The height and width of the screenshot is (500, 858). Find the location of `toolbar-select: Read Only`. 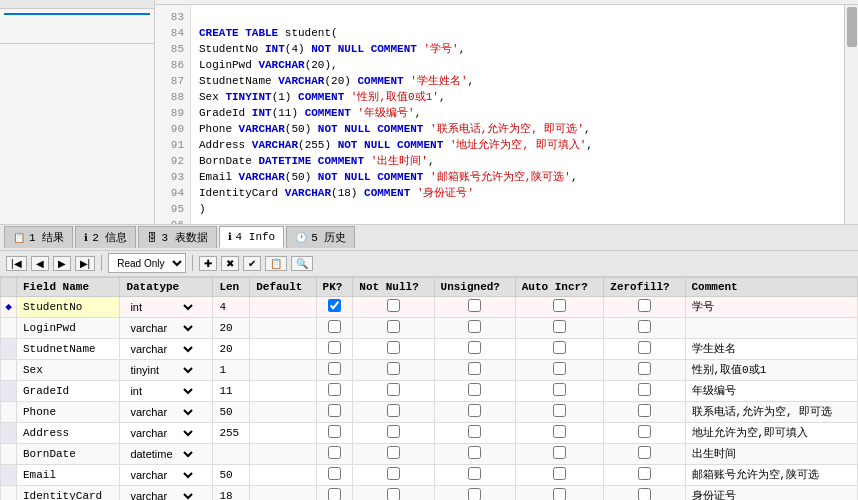

toolbar-select: Read Only is located at coordinates (147, 263).